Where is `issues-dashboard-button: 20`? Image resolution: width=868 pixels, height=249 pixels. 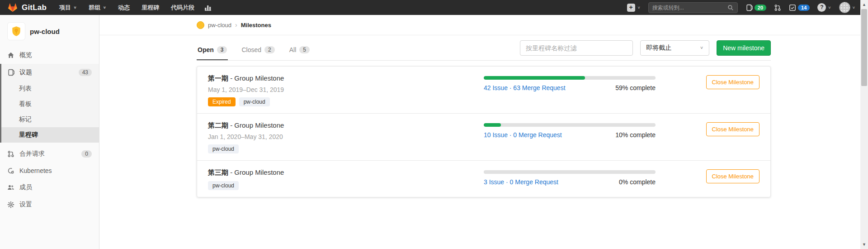 issues-dashboard-button: 20 is located at coordinates (756, 8).